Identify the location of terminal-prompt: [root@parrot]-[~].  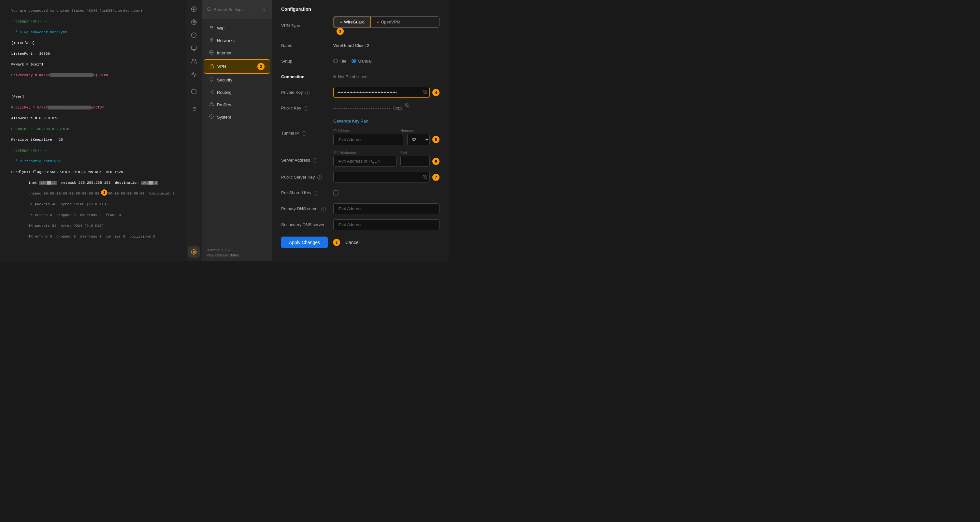
(29, 21).